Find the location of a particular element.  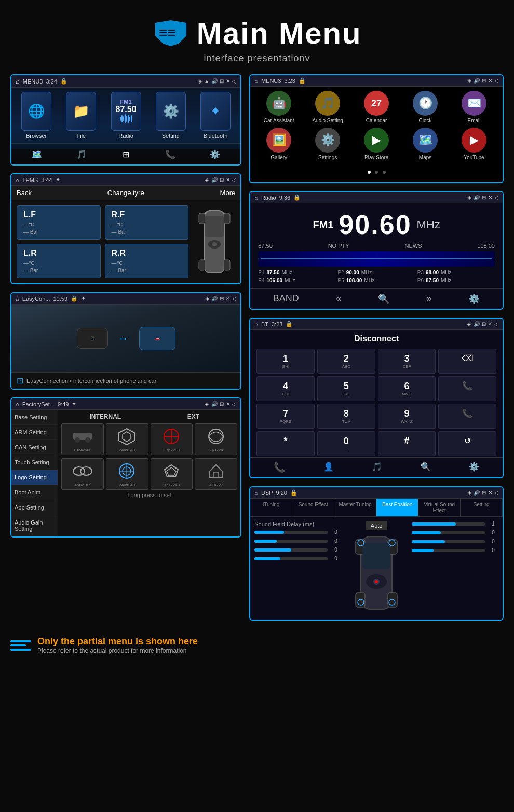

bt-back-icon: ◁ is located at coordinates (496, 324).